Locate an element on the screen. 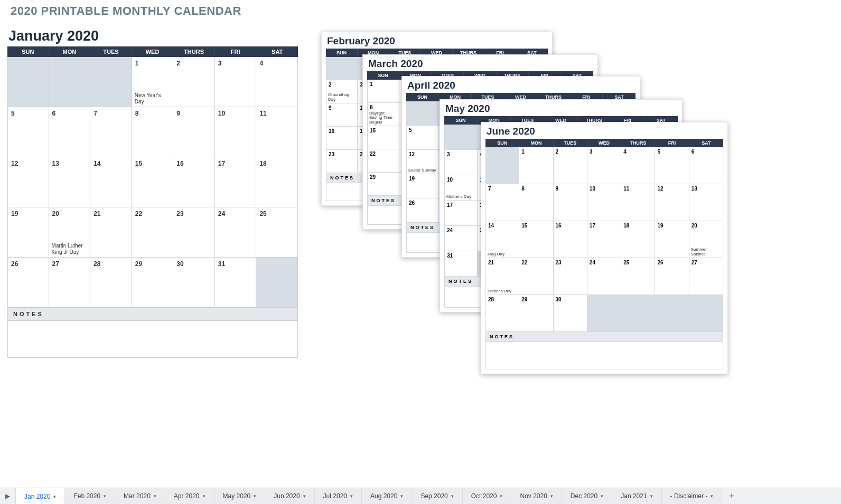  calendar-cell: 10 is located at coordinates (236, 132).